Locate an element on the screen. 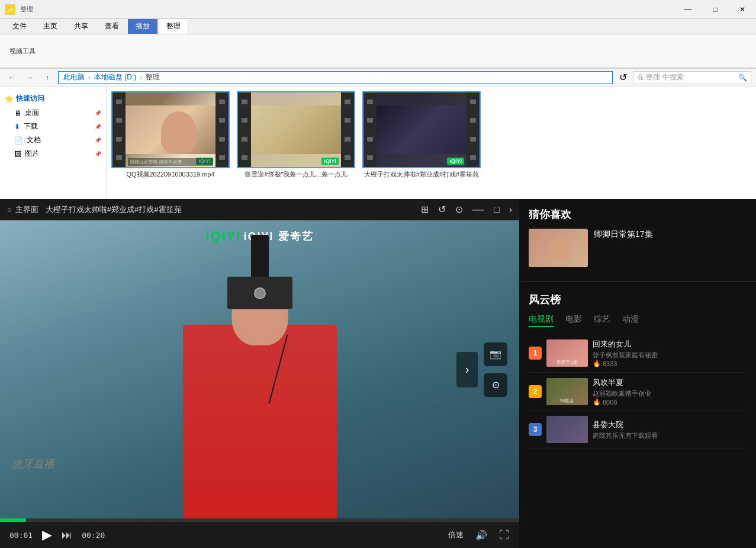 This screenshot has height=548, width=756. pin-icon-3: 📌 is located at coordinates (98, 140).